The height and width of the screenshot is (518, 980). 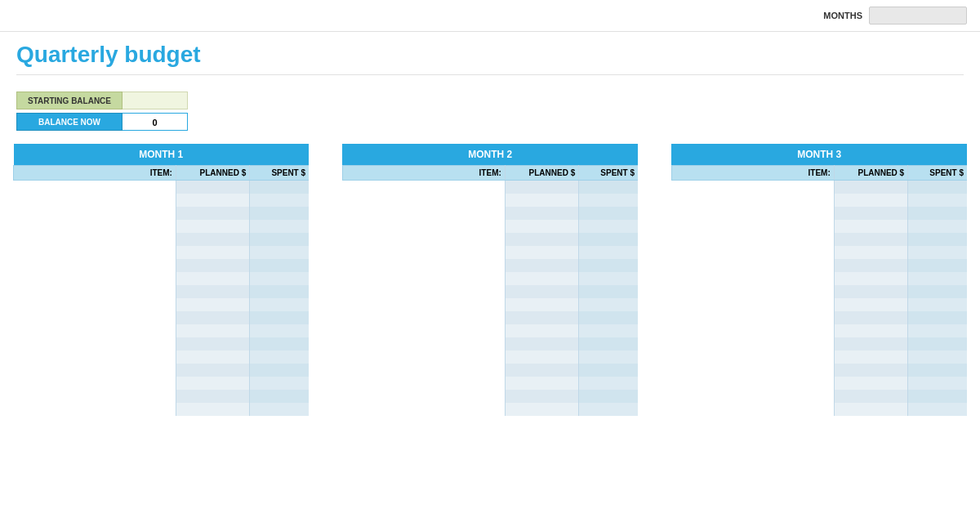 I want to click on month-2-row17-item, so click(x=423, y=409).